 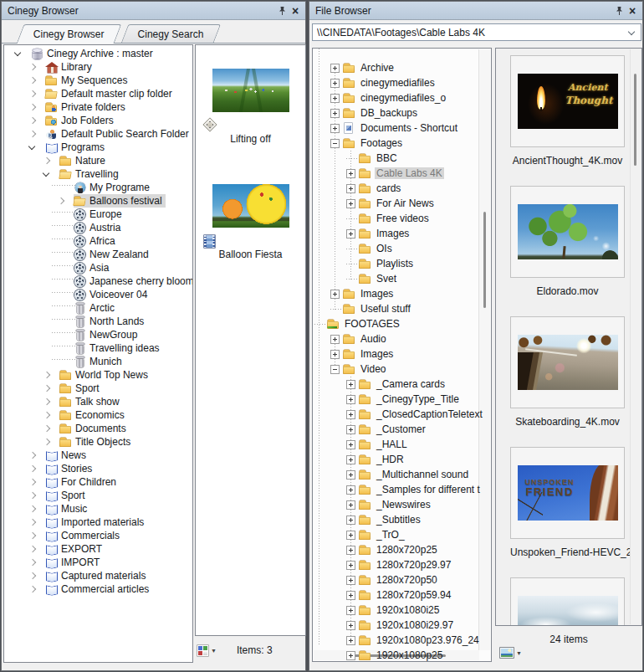 I want to click on file-item: Skateboarding_4K.mov, so click(x=567, y=382).